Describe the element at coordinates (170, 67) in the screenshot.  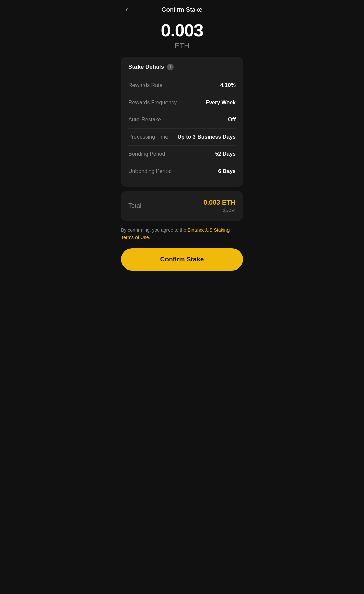
I see `info-icon: i` at that location.